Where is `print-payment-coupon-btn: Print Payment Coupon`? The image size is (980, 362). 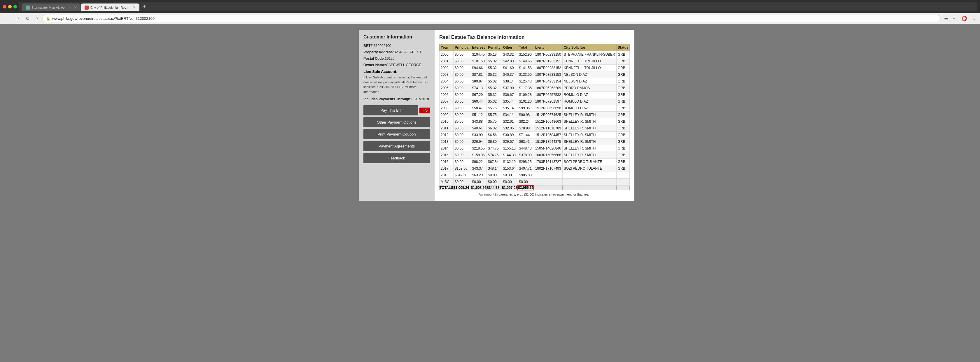
print-payment-coupon-btn: Print Payment Coupon is located at coordinates (396, 134).